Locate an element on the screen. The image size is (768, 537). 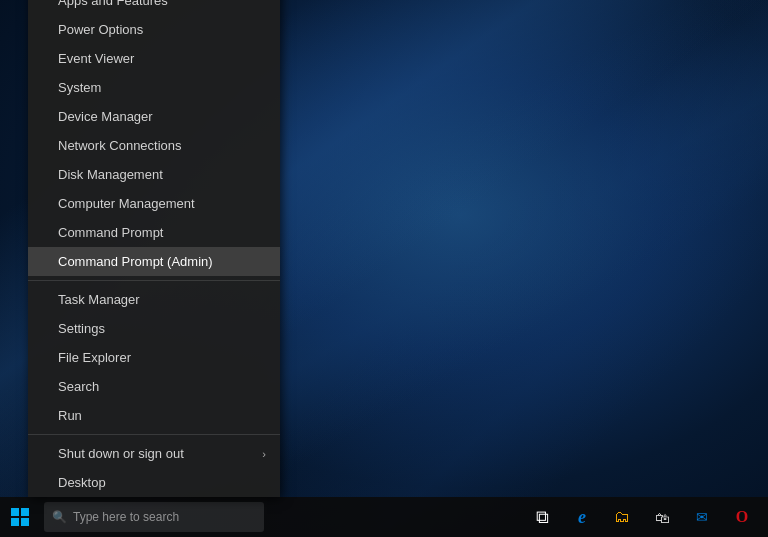
menu-item-label-command-prompt: Command Prompt is located at coordinates (110, 232).